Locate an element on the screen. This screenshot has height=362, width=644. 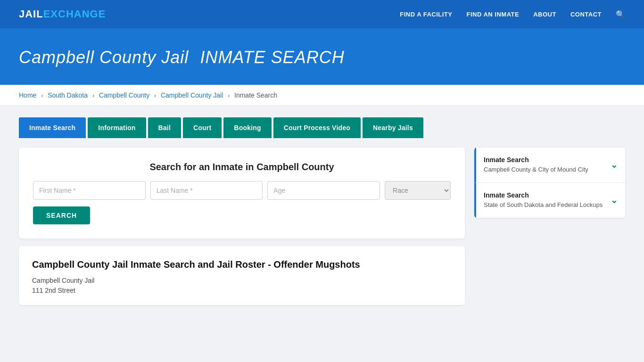
site-logo: JAILEXCHANGE is located at coordinates (62, 14).